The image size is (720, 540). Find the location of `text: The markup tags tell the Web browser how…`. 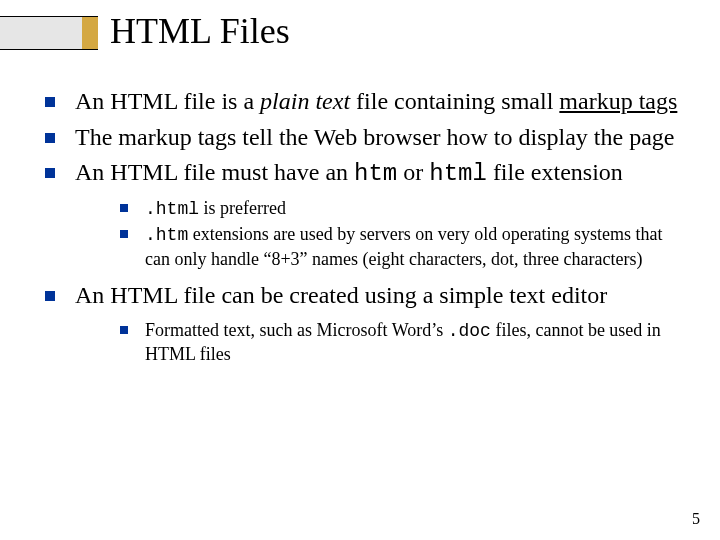

text: The markup tags tell the Web browser how… is located at coordinates (374, 137).